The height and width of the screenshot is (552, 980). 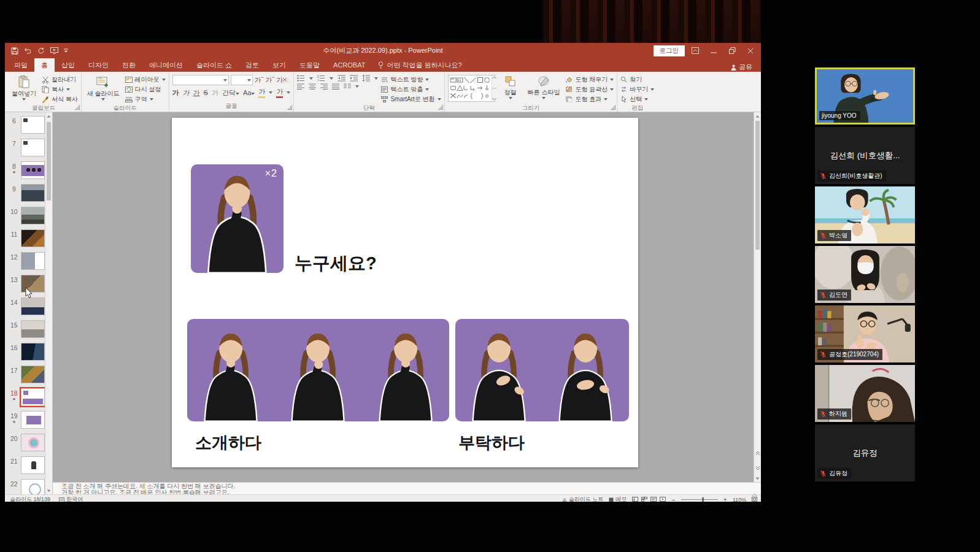 I want to click on slide-thumbnail-7: 7, so click(x=25, y=150).